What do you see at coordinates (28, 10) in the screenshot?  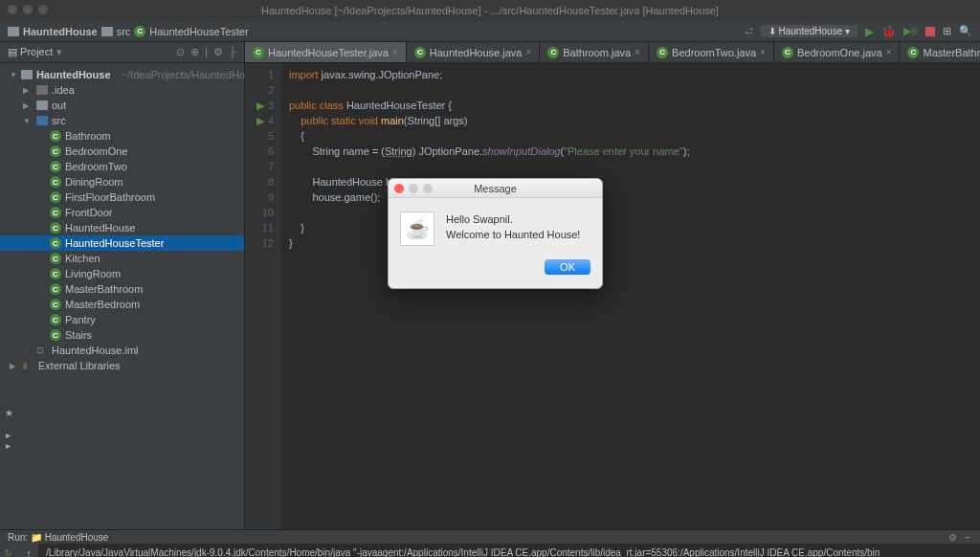 I see `window-traffic-lights` at bounding box center [28, 10].